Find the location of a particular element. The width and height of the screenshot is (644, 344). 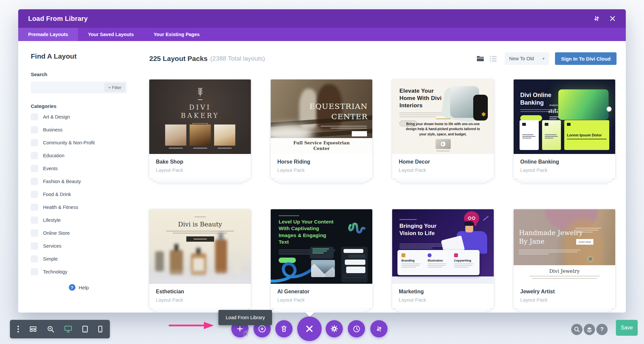

portability-button is located at coordinates (379, 329).